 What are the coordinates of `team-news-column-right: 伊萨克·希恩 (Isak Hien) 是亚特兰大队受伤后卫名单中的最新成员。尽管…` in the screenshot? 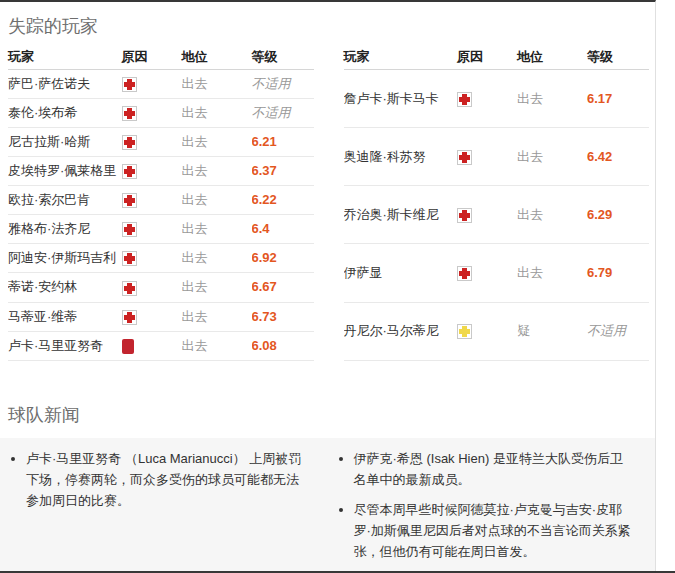 It's located at (492, 506).